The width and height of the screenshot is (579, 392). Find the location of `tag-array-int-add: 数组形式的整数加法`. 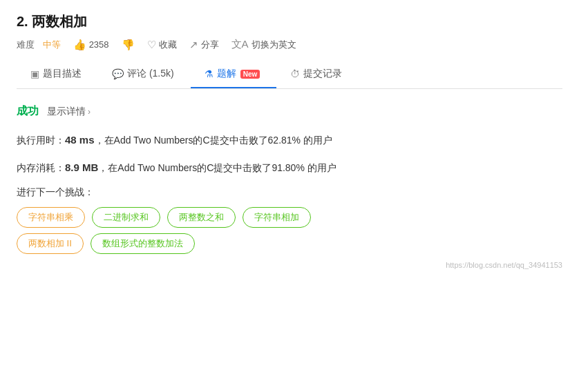

tag-array-int-add: 数组形式的整数加法 is located at coordinates (142, 244).